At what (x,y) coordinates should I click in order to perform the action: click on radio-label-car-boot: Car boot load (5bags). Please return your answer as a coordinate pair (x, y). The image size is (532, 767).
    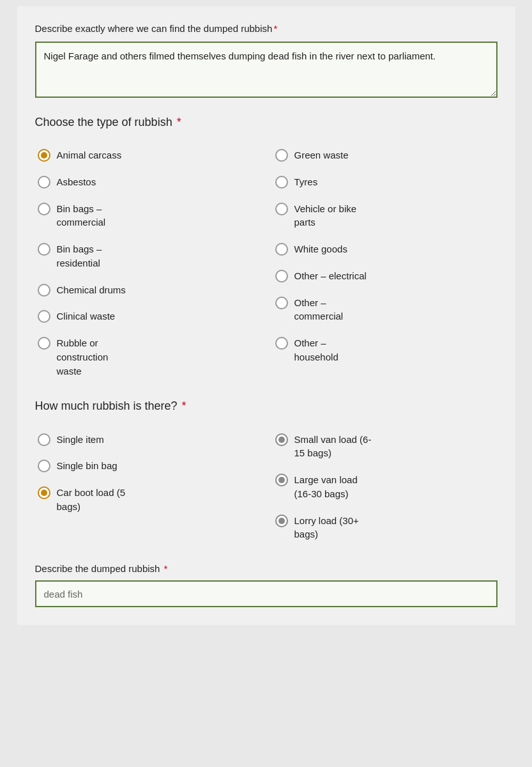
    Looking at the image, I should click on (91, 500).